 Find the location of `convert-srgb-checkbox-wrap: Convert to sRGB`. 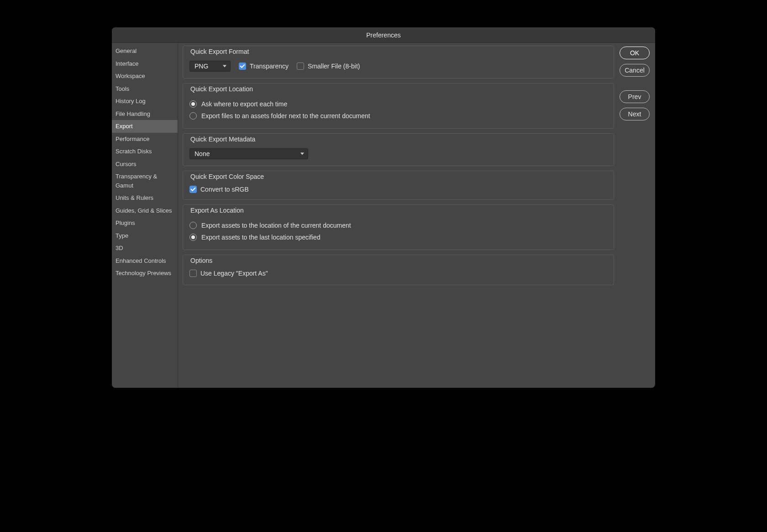

convert-srgb-checkbox-wrap: Convert to sRGB is located at coordinates (219, 189).